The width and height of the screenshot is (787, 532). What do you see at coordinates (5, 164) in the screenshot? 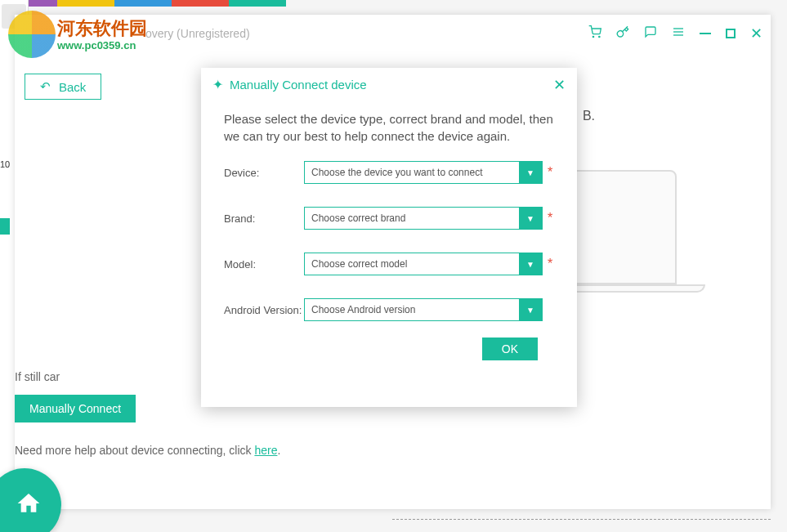
I see `background-number: 10` at bounding box center [5, 164].